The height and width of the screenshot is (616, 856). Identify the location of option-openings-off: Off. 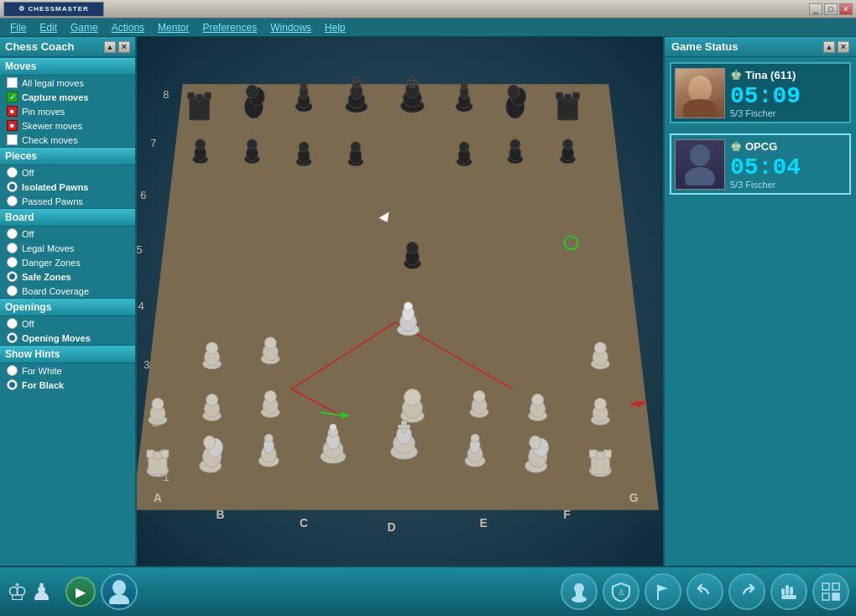
(67, 324).